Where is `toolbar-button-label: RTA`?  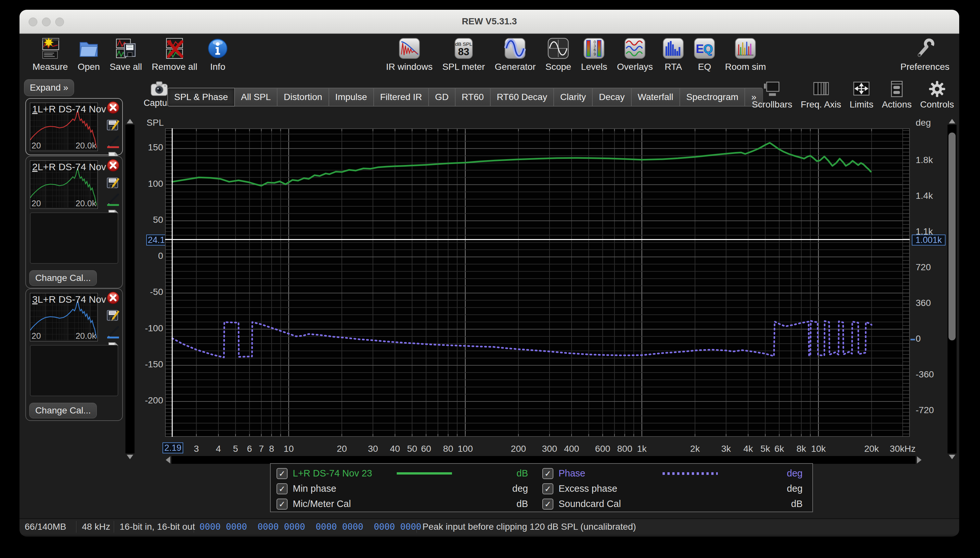 toolbar-button-label: RTA is located at coordinates (673, 67).